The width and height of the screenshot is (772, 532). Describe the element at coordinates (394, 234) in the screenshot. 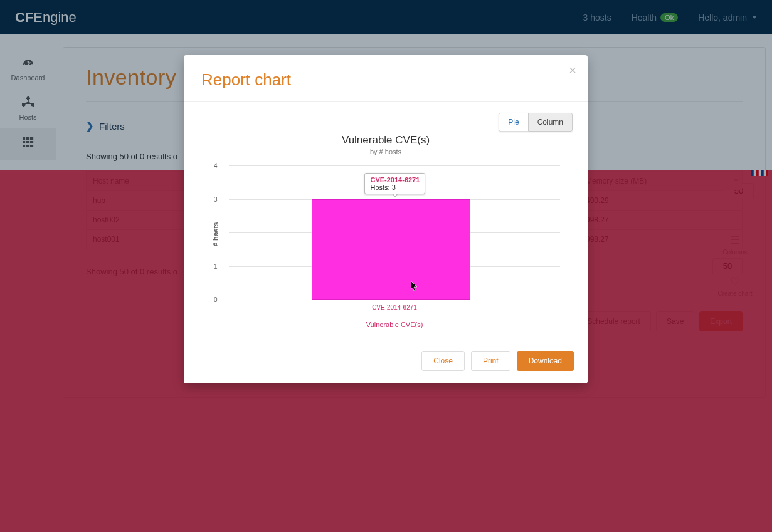

I see `chart-canvas: # hosts 01234CVE-2014-6271CVE-2014-6271H…` at that location.